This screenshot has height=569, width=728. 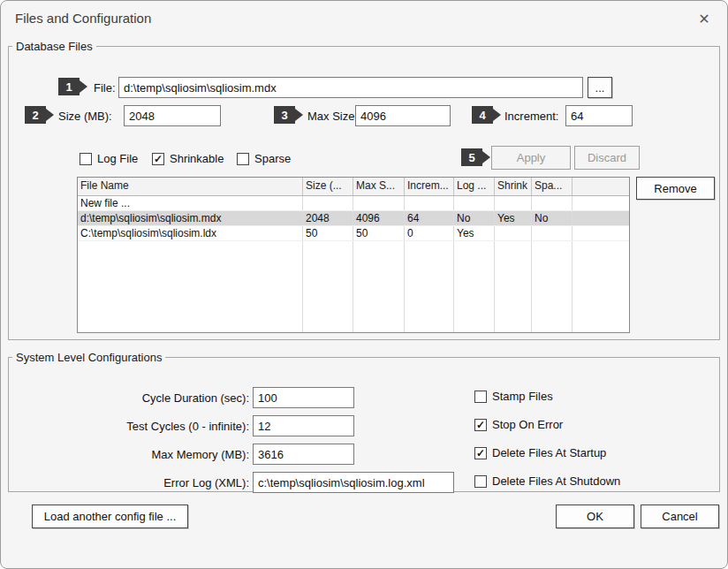 What do you see at coordinates (284, 115) in the screenshot?
I see `callout-3-badge: 3` at bounding box center [284, 115].